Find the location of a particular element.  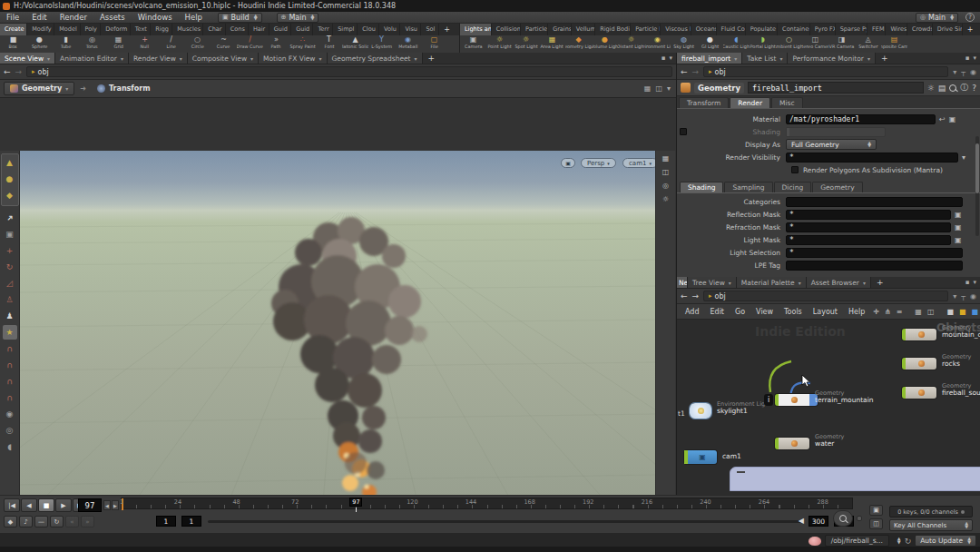

jump-to-start-button: |◀ is located at coordinates (12, 505).